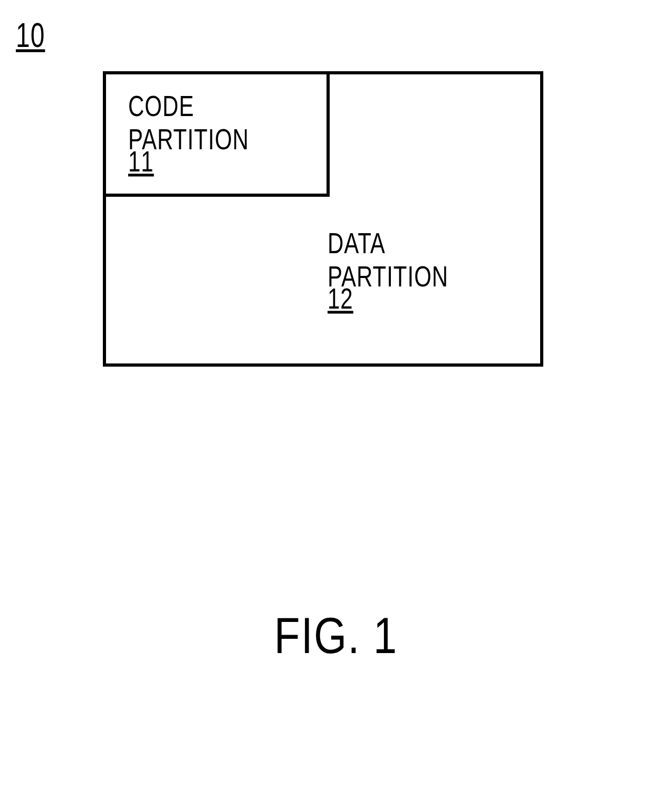 The image size is (672, 786). I want to click on code-partition-ref: 11, so click(141, 162).